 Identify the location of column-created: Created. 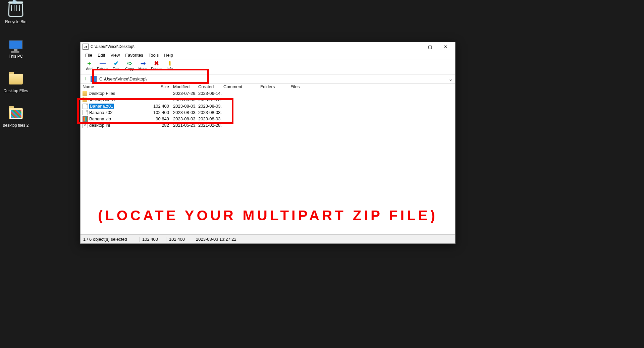
(209, 86).